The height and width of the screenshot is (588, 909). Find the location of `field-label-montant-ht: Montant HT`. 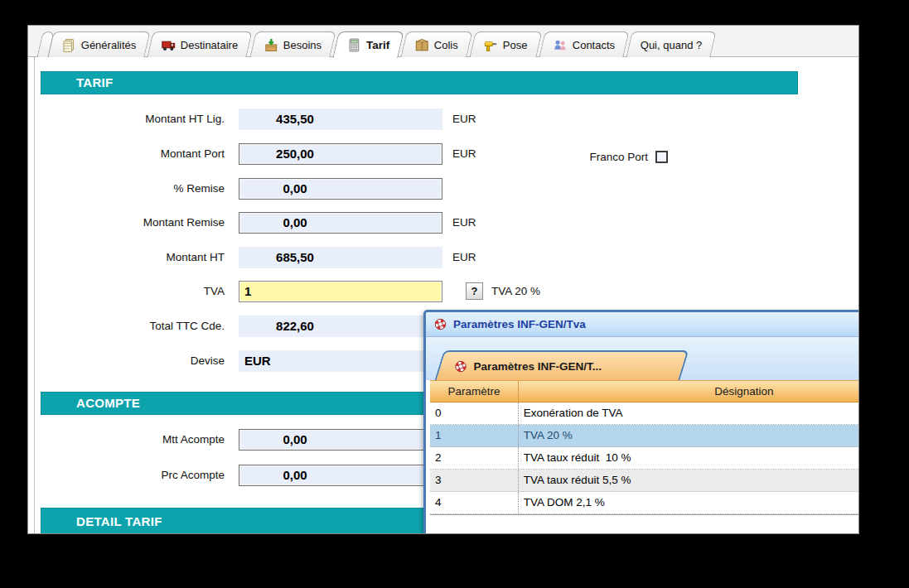

field-label-montant-ht: Montant HT is located at coordinates (137, 258).